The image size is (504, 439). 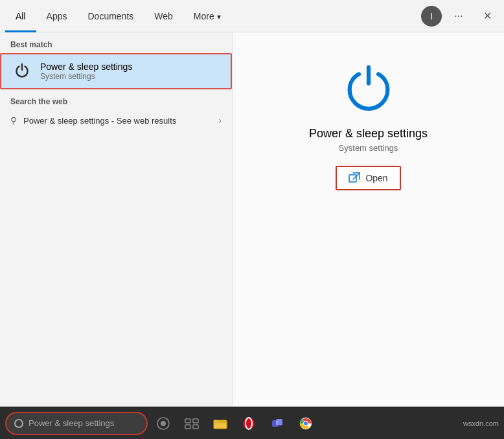 I want to click on arrow-right-icon: ›, so click(x=220, y=120).